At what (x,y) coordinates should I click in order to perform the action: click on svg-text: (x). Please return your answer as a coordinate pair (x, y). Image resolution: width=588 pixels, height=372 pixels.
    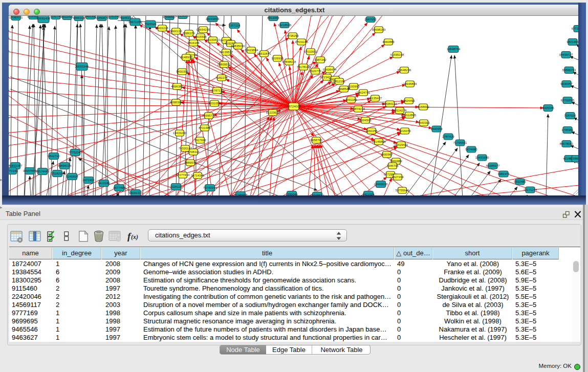
    Looking at the image, I should click on (135, 237).